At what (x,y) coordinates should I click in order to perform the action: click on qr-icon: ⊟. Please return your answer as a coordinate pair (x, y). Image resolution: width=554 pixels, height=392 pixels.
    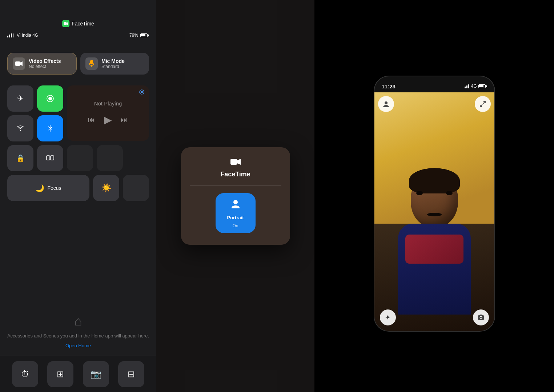
    Looking at the image, I should click on (131, 374).